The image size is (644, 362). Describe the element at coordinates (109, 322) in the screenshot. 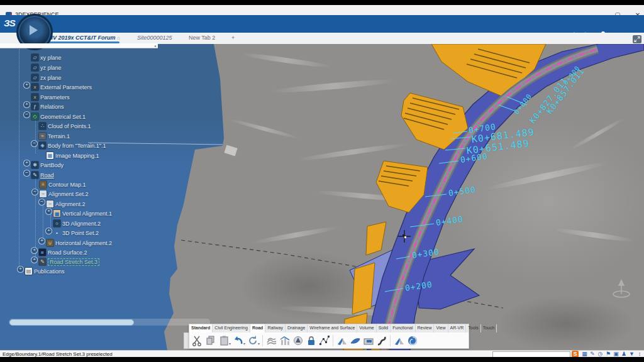

I see `tree-scrollbar-track` at that location.